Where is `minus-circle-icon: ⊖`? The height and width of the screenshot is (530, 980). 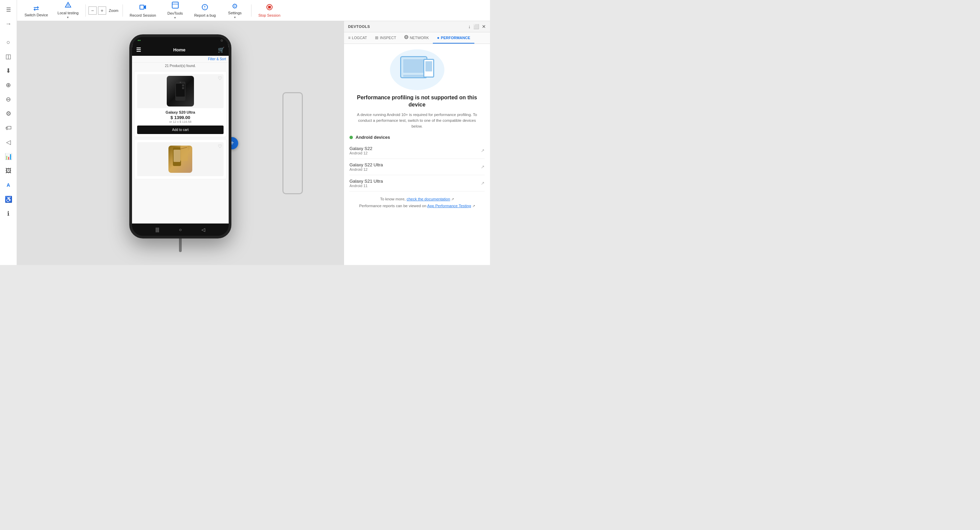 minus-circle-icon: ⊖ is located at coordinates (8, 99).